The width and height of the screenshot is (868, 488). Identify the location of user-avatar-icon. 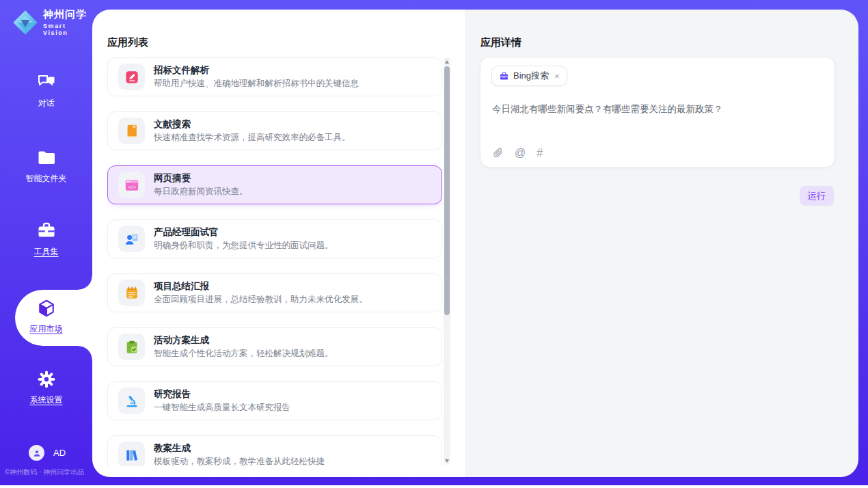
(37, 453).